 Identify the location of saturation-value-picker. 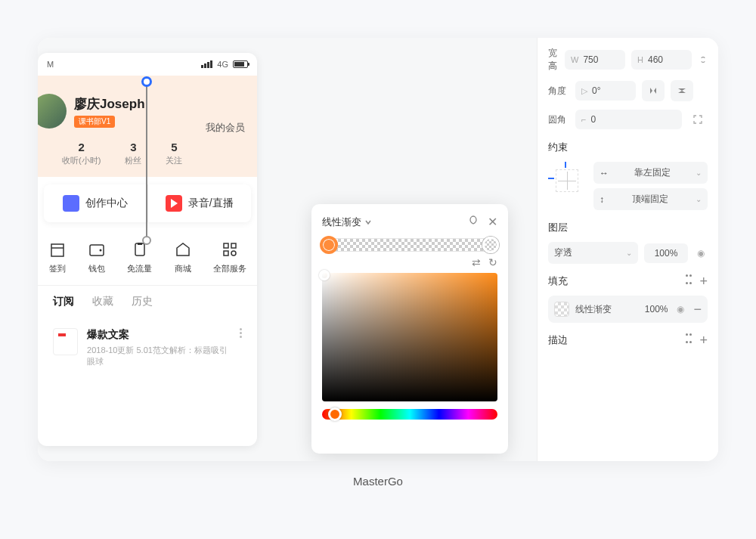
(410, 337).